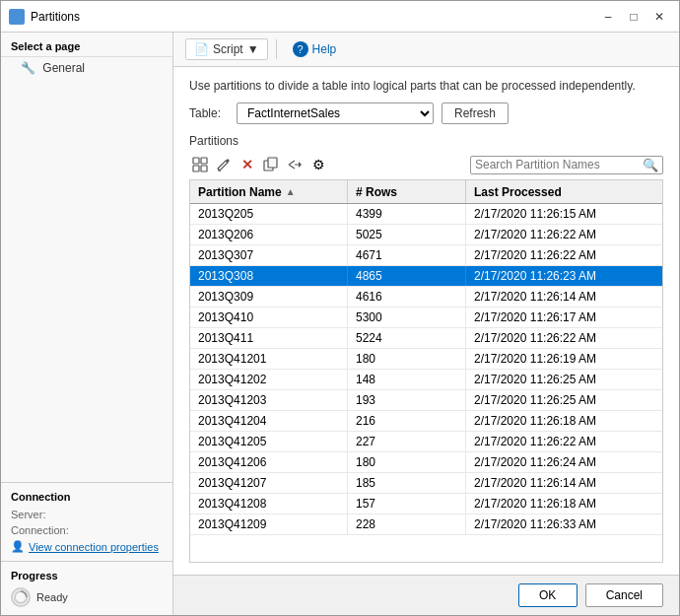 The width and height of the screenshot is (680, 616). Describe the element at coordinates (209, 113) in the screenshot. I see `table-field-label: Table:` at that location.